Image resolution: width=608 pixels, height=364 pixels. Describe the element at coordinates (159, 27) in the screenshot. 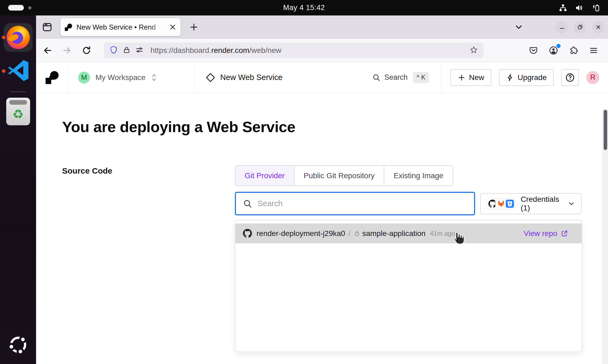

I see `tab-title-fade` at that location.